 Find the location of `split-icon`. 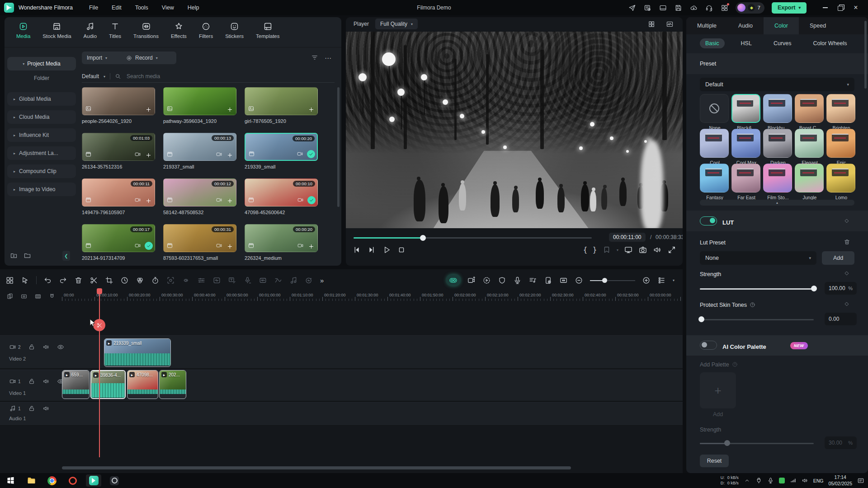

split-icon is located at coordinates (94, 280).